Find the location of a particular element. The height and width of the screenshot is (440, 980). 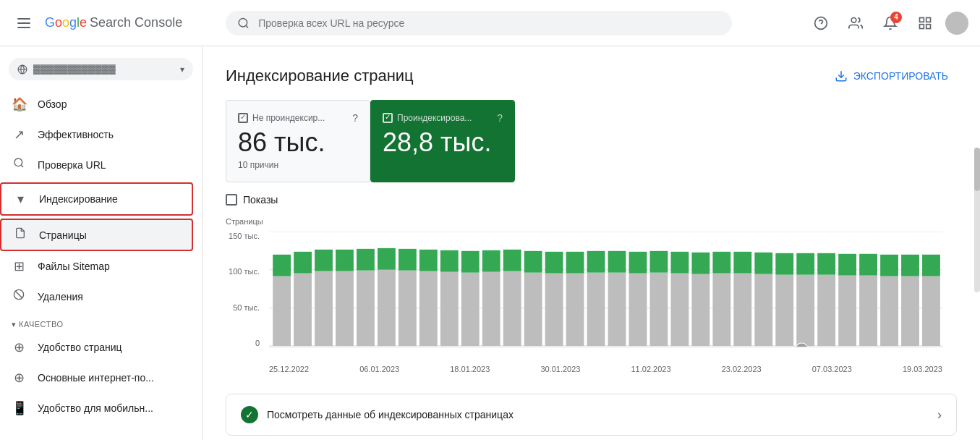

header-left: Google Search Console is located at coordinates (113, 23).